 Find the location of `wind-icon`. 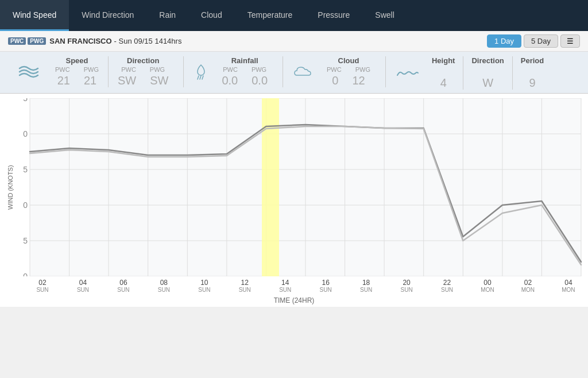

wind-icon is located at coordinates (29, 72).